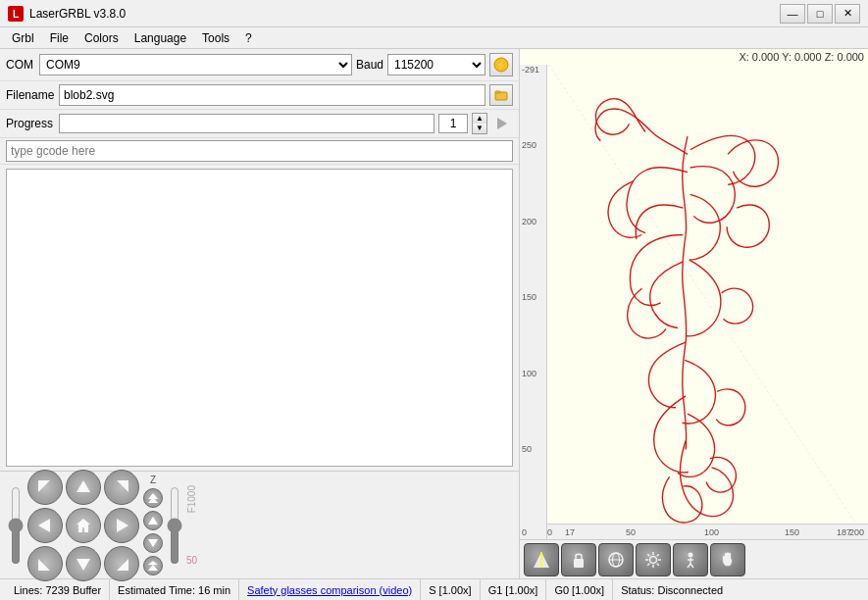 The image size is (868, 600). What do you see at coordinates (541, 560) in the screenshot?
I see `laser-tool-button` at bounding box center [541, 560].